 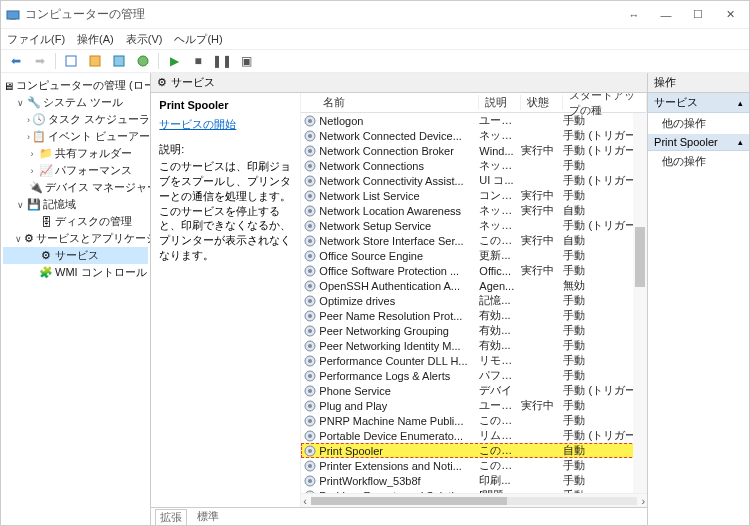 What do you see at coordinates (71, 61) in the screenshot?
I see `up-button` at bounding box center [71, 61].